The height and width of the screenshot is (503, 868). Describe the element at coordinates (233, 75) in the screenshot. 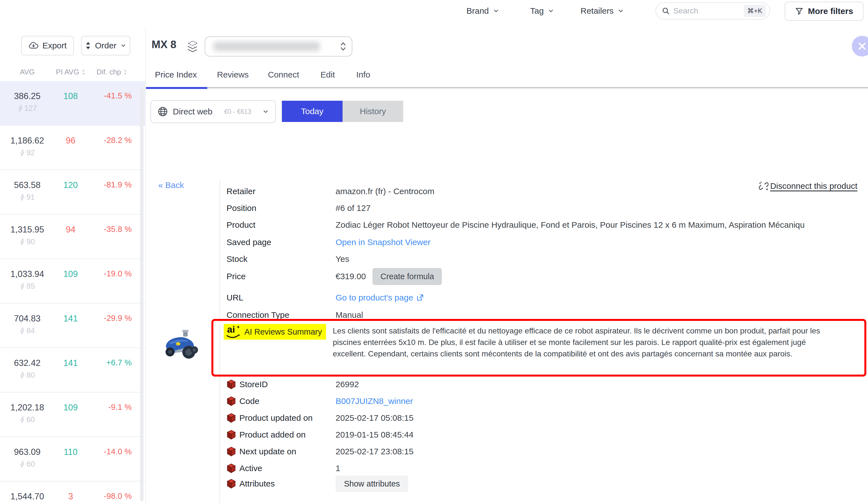

I see `tab-reviews: Reviews` at that location.